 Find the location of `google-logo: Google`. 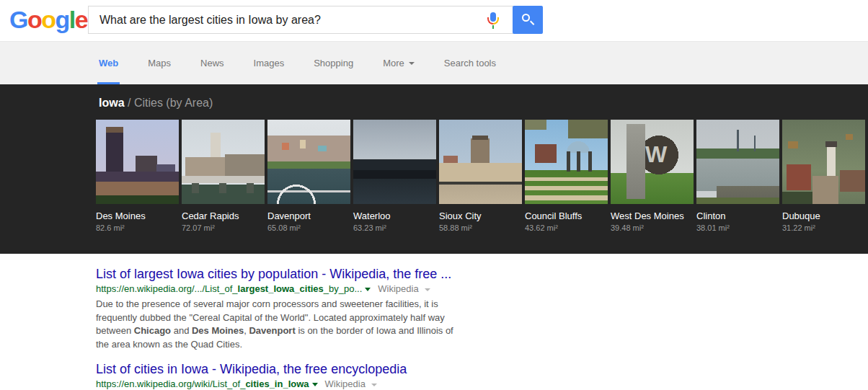

google-logo: Google is located at coordinates (48, 20).